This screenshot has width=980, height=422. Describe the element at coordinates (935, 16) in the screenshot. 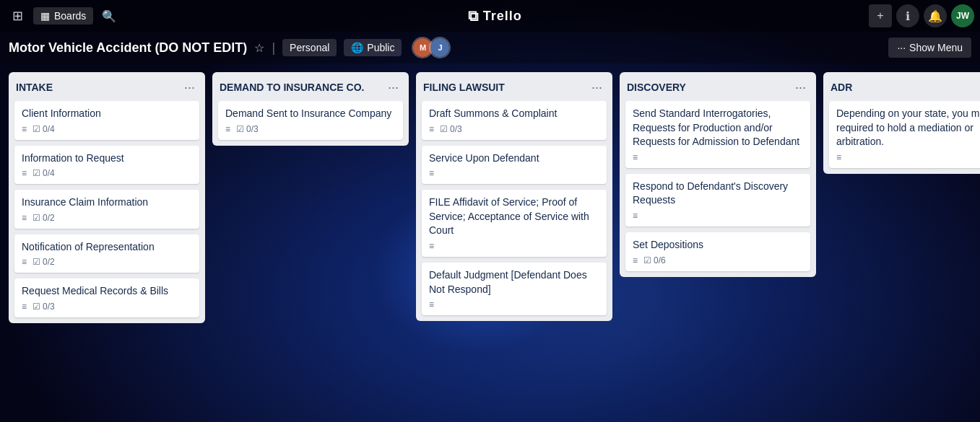

I see `notification-button: 🔔` at that location.